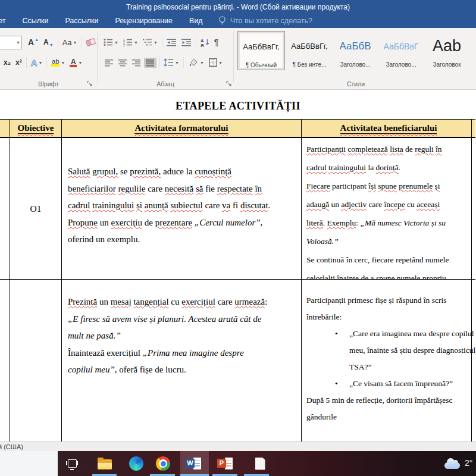 This screenshot has height=476, width=476. Describe the element at coordinates (148, 42) in the screenshot. I see `multilevel-list-icon` at that location.